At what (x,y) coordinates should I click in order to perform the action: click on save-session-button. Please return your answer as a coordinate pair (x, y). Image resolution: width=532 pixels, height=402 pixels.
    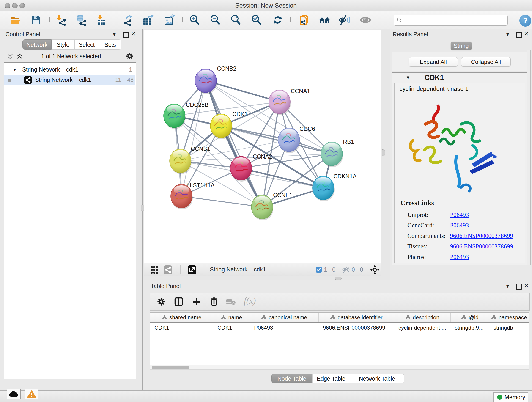
    Looking at the image, I should click on (36, 20).